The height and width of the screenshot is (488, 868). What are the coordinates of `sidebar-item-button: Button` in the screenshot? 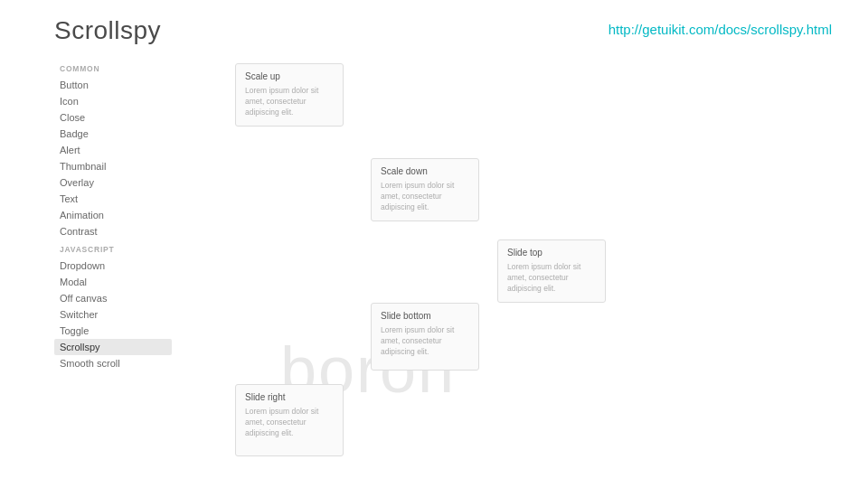 It's located at (113, 85).